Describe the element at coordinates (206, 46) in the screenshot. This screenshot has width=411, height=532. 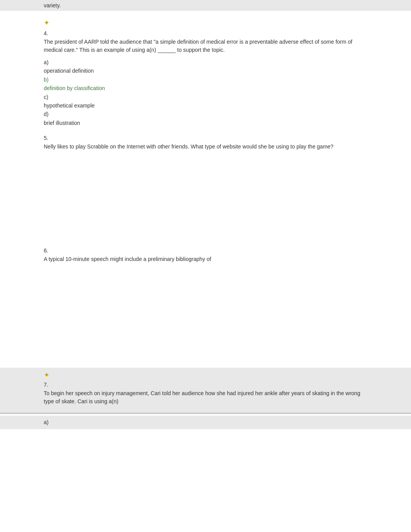
I see `question-4-text: The president of AARP told the audience …` at that location.